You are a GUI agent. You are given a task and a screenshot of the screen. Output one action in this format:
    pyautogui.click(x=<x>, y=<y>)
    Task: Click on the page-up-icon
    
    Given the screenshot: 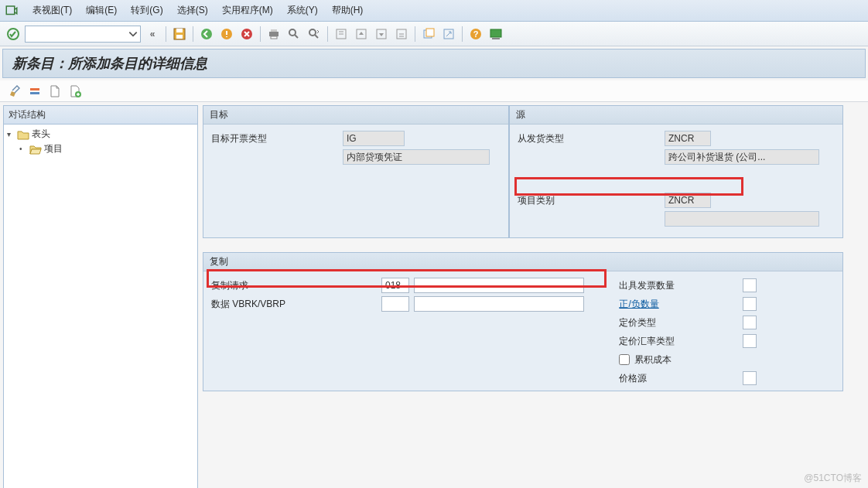 What is the action you would take?
    pyautogui.click(x=361, y=34)
    